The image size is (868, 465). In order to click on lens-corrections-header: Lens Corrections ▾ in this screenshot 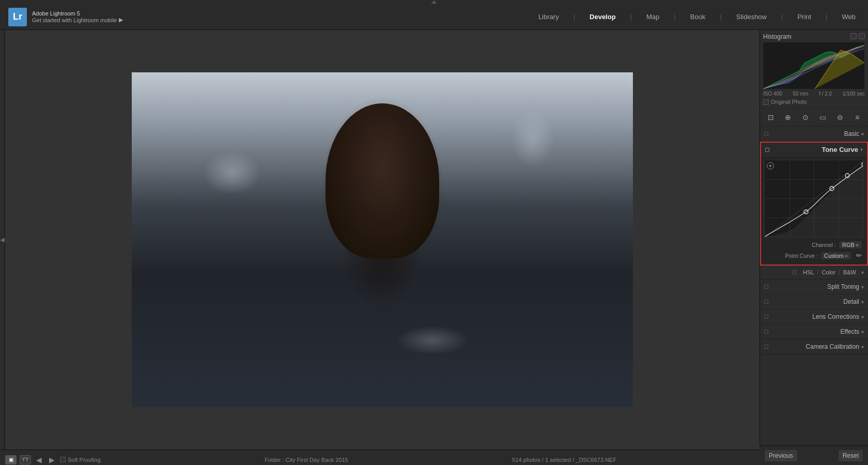, I will do `click(814, 317)`.